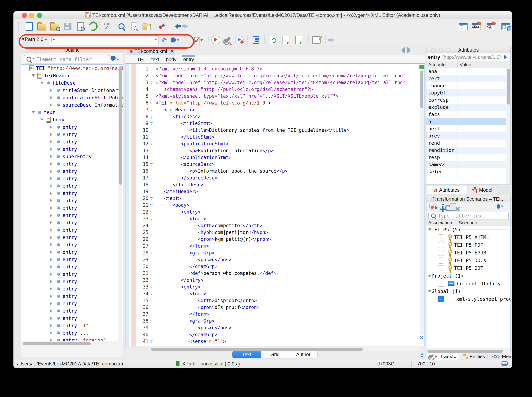 The image size is (532, 397). Describe the element at coordinates (72, 50) in the screenshot. I see `outline-panel-header: Outline` at that location.